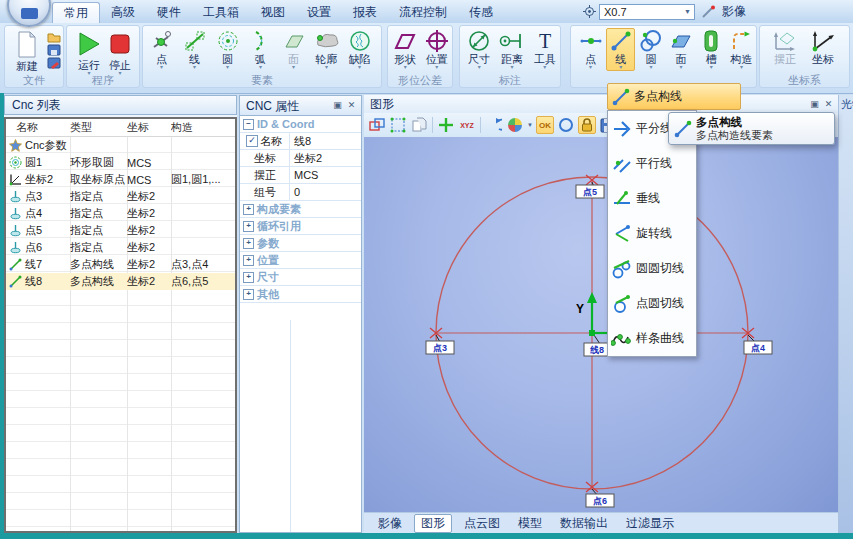  I want to click on element-plane-button: 面 ▾, so click(294, 50).